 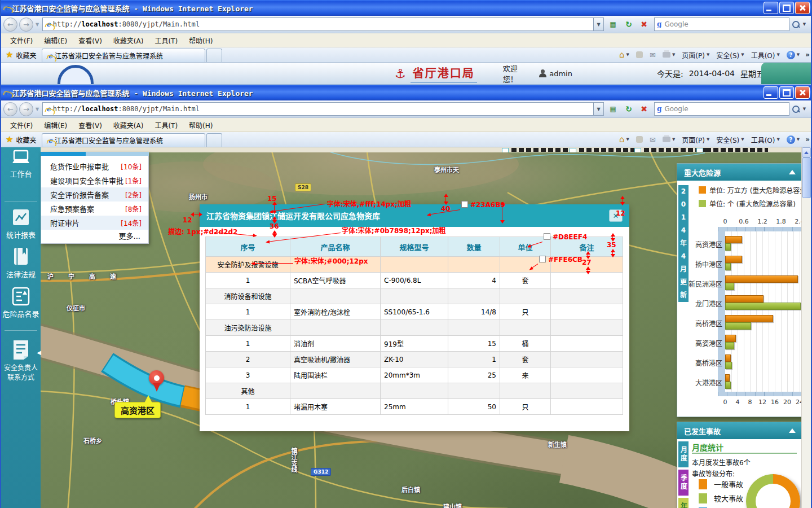 What do you see at coordinates (95, 181) in the screenshot?
I see `menu-item: 建设项目安全条件审批[1条]` at bounding box center [95, 181].